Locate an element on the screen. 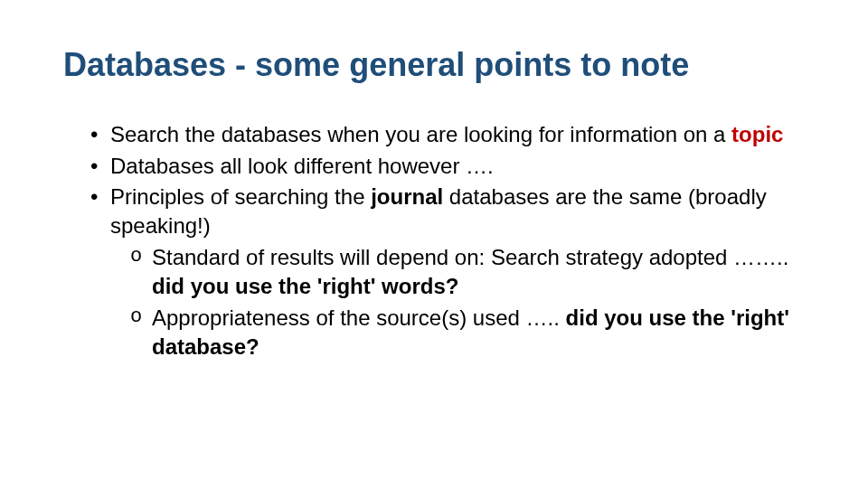 The width and height of the screenshot is (868, 488). bullet-item: Search the databases when you are lookin… is located at coordinates (448, 135).